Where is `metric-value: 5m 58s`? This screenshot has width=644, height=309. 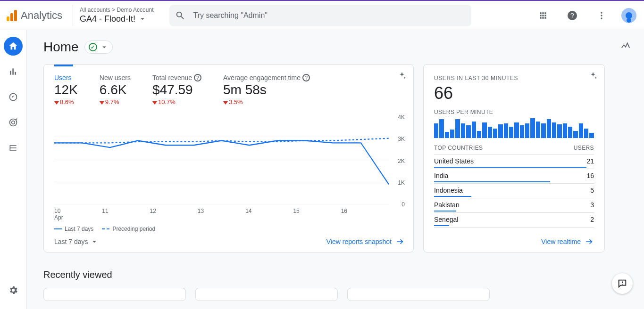
metric-value: 5m 58s is located at coordinates (267, 90).